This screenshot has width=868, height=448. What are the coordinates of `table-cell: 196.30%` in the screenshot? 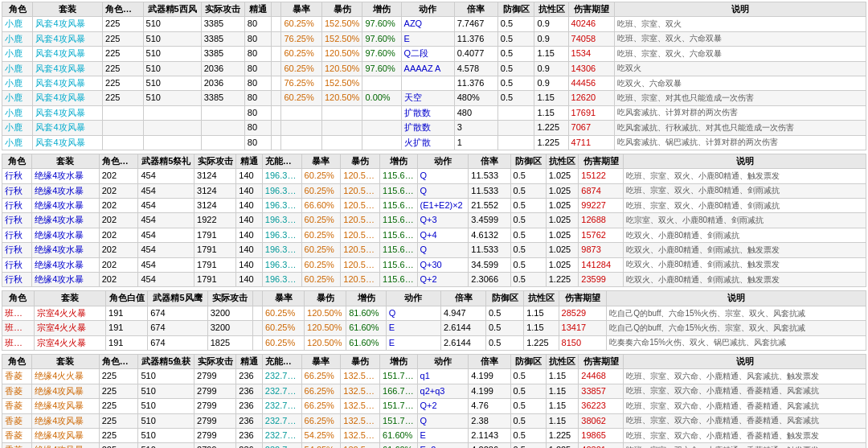 It's located at (281, 280).